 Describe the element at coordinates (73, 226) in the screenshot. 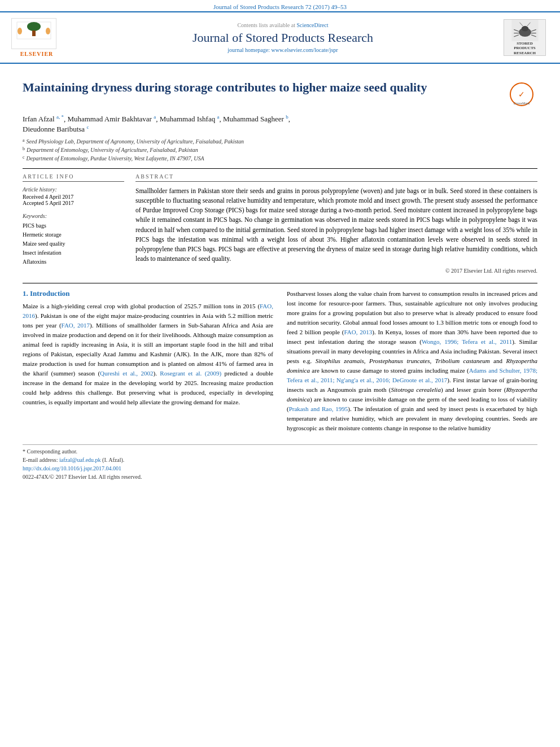

I see `keyword-1: PICS bags` at that location.